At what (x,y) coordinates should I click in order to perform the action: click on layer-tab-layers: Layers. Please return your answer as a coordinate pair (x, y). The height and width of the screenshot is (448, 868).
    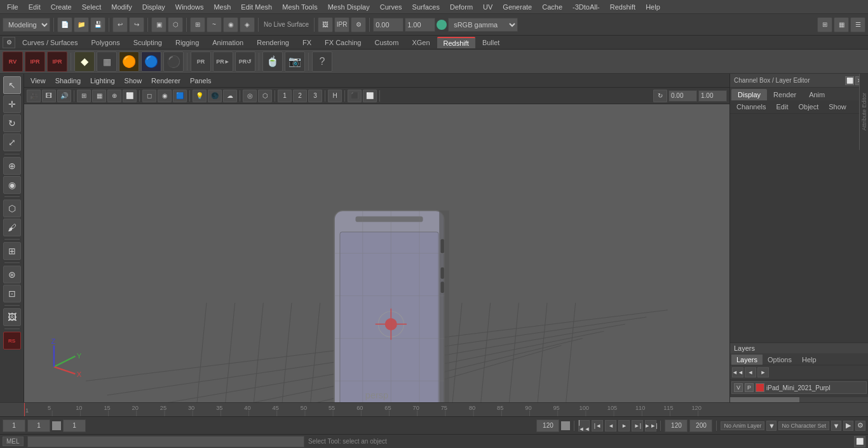
    Looking at the image, I should click on (747, 360).